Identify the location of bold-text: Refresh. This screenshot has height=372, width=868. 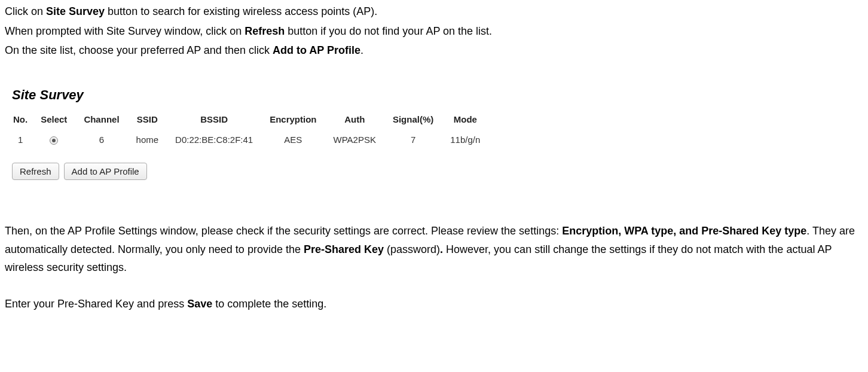
(264, 31).